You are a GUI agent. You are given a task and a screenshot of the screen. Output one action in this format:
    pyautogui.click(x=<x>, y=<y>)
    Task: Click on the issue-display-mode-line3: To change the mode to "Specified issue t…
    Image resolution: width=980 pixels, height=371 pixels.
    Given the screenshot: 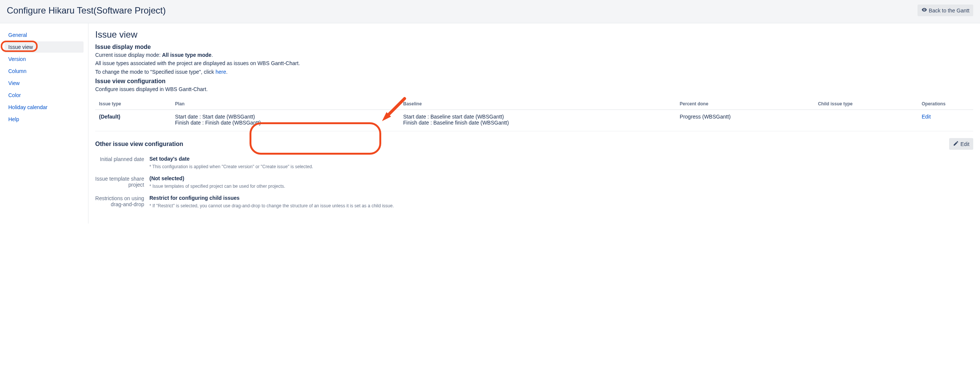 What is the action you would take?
    pyautogui.click(x=534, y=72)
    